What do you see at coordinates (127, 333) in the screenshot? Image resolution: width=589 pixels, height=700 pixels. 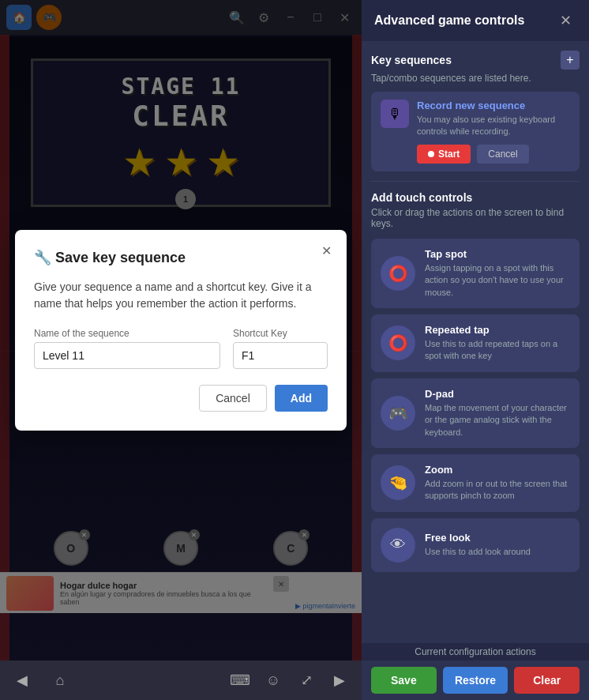 I see `name-label: Name of the sequence` at bounding box center [127, 333].